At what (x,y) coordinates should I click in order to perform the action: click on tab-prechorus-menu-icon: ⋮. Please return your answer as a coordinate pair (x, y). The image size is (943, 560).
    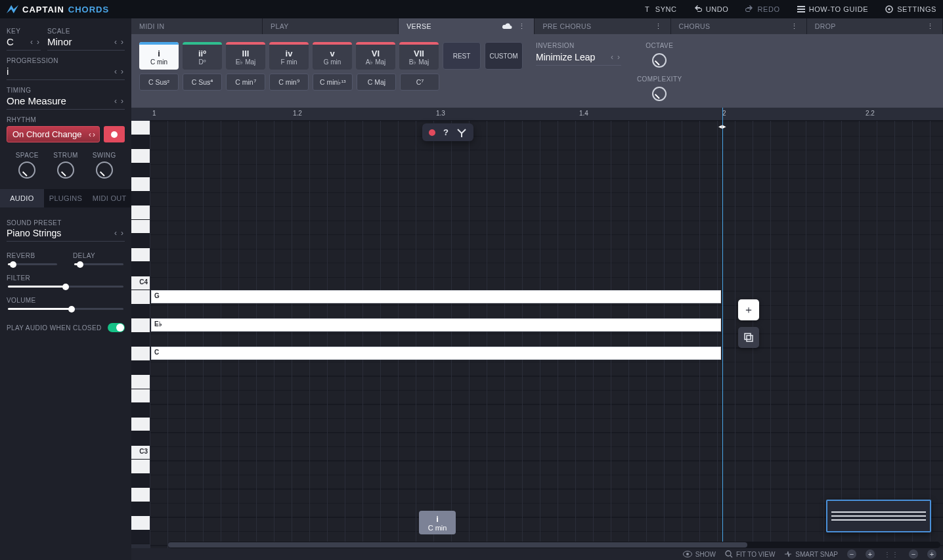
    Looking at the image, I should click on (659, 26).